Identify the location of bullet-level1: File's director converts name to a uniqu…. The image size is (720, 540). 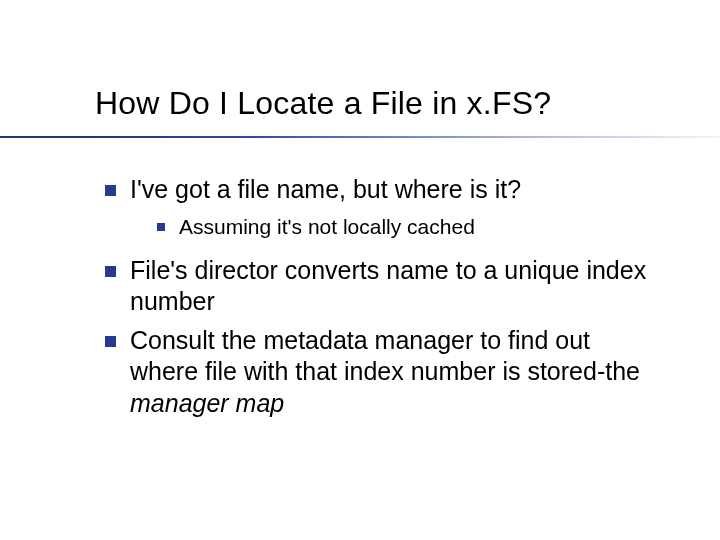
(385, 286).